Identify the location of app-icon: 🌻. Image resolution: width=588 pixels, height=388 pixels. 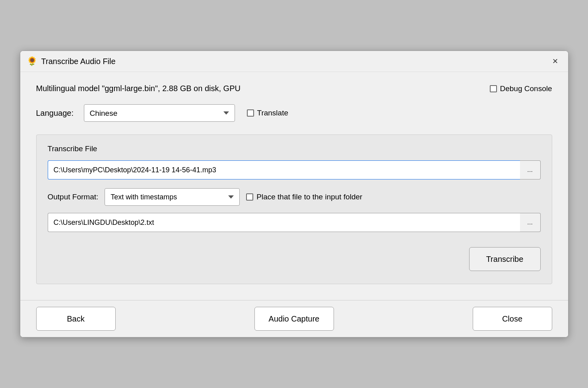
(32, 61).